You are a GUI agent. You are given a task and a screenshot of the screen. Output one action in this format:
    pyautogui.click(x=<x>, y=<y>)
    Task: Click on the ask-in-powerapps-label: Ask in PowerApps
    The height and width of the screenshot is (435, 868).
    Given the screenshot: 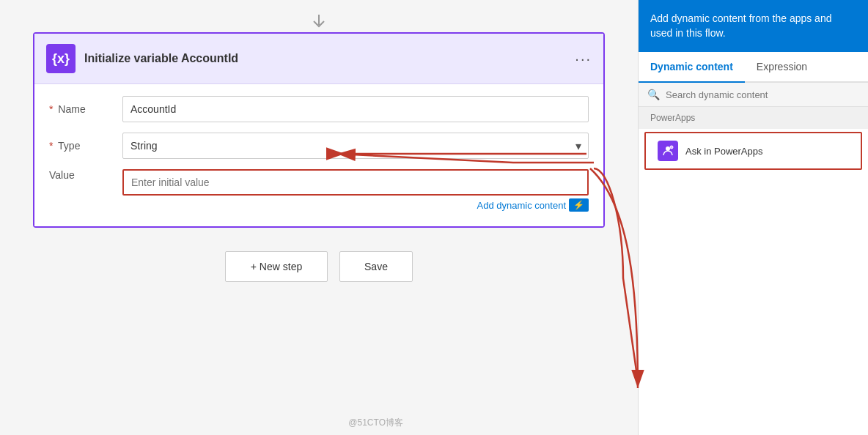 What is the action you would take?
    pyautogui.click(x=724, y=151)
    